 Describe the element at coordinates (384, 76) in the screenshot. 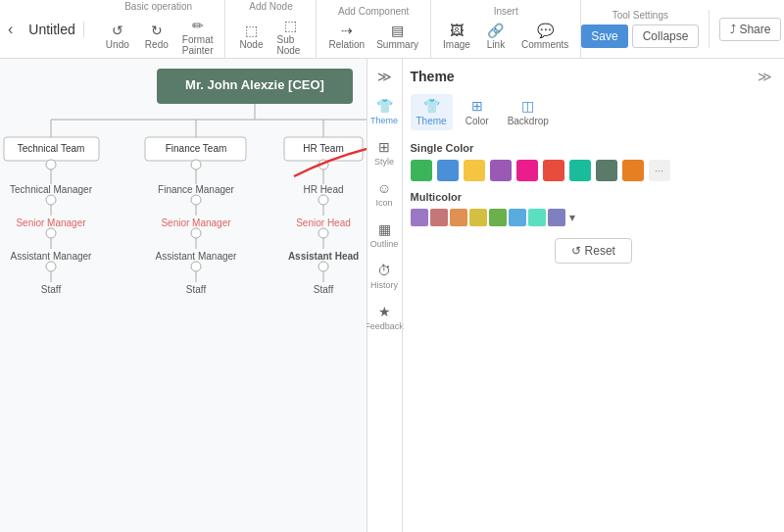

I see `collapse-icon: ≫` at that location.